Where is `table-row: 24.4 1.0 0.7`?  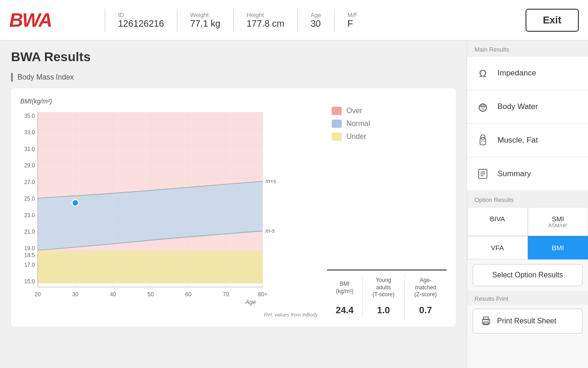 table-row: 24.4 1.0 0.7 is located at coordinates (387, 309).